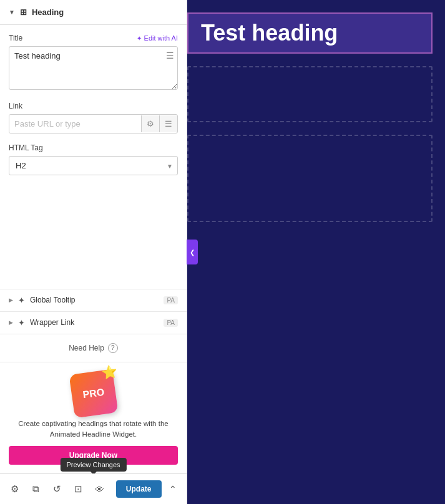 This screenshot has height=504, width=445. I want to click on link-gear-icon: ⚙, so click(150, 124).